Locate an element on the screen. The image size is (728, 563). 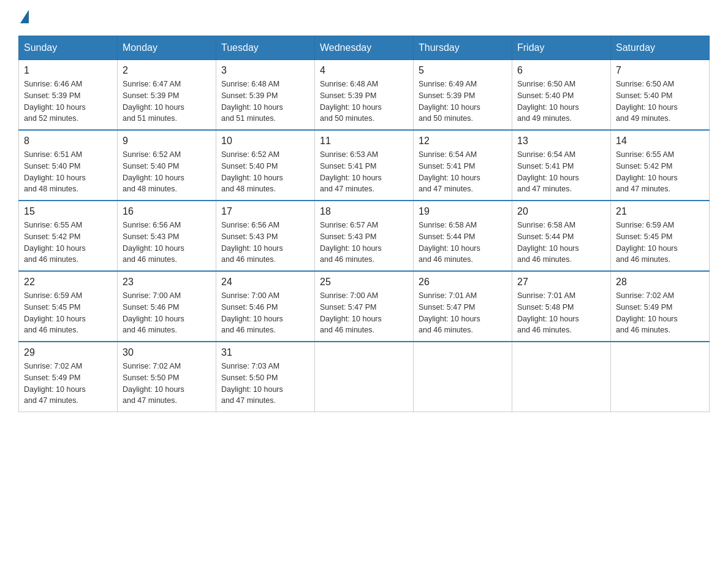
day-number: 6 is located at coordinates (561, 71).